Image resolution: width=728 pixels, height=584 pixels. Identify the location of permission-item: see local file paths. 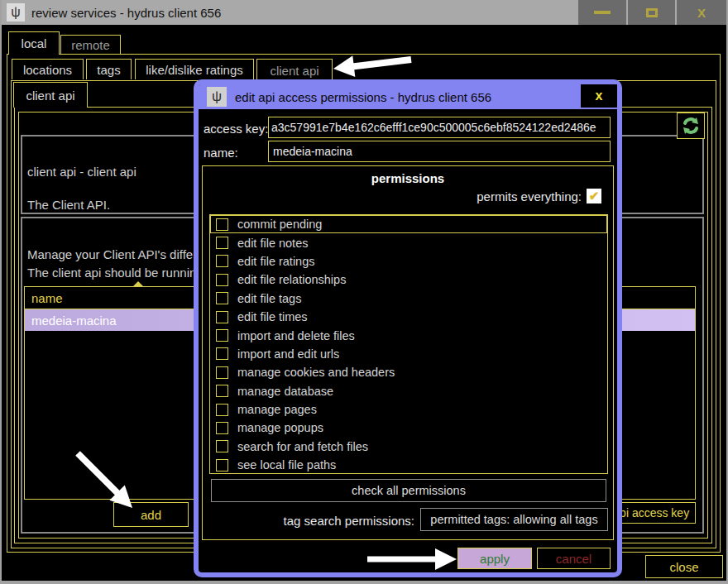
(409, 465).